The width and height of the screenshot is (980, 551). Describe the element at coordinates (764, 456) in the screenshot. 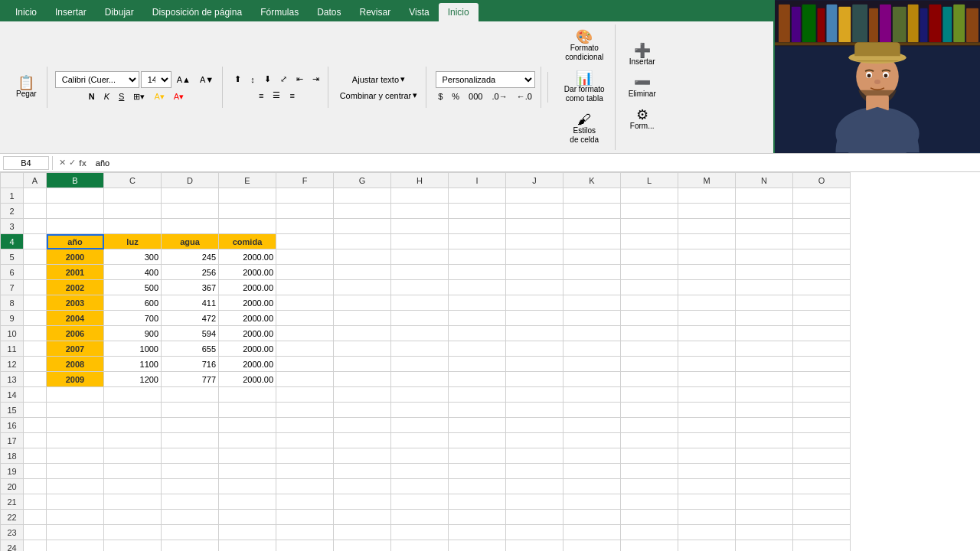

I see `cell-N18` at that location.